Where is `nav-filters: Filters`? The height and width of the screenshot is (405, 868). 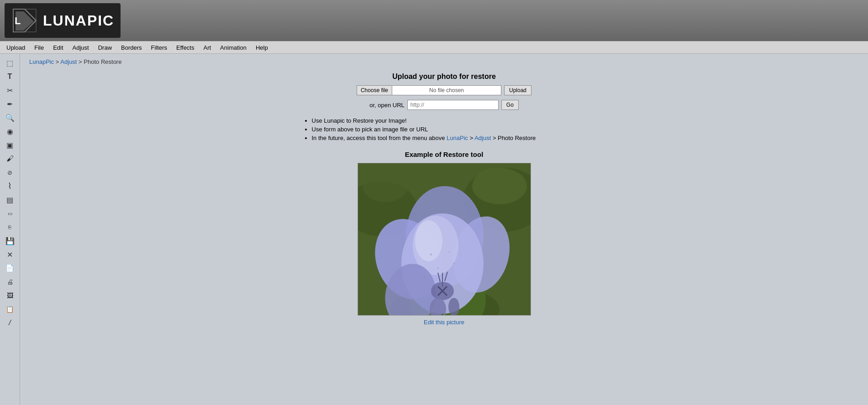 nav-filters: Filters is located at coordinates (159, 47).